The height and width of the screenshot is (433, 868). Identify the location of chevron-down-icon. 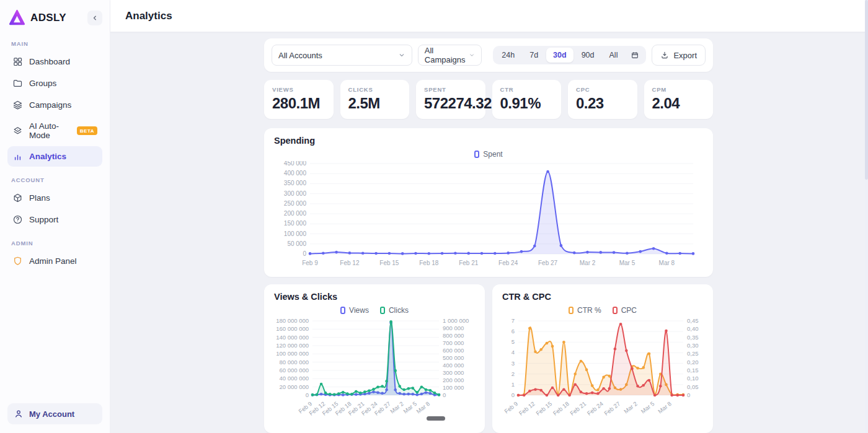
(472, 55).